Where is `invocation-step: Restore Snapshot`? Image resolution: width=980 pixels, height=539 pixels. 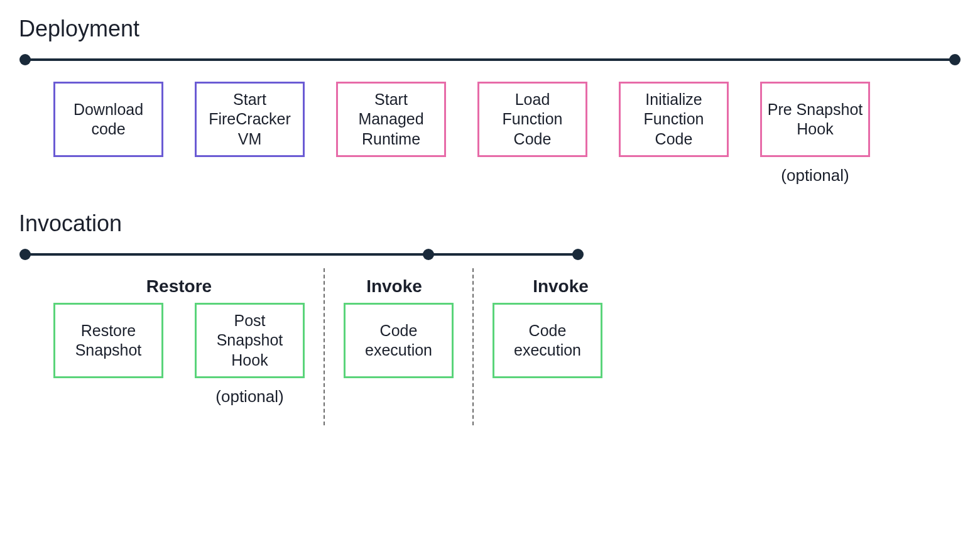 invocation-step: Restore Snapshot is located at coordinates (108, 354).